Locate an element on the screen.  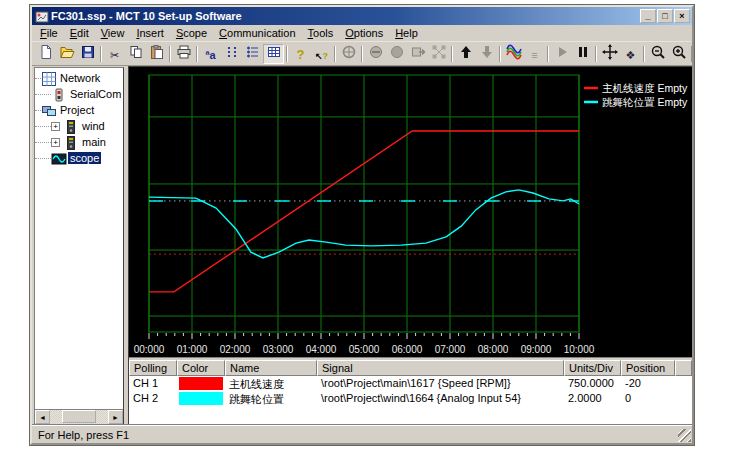
cell-units-div: 750.0000 is located at coordinates (592, 384).